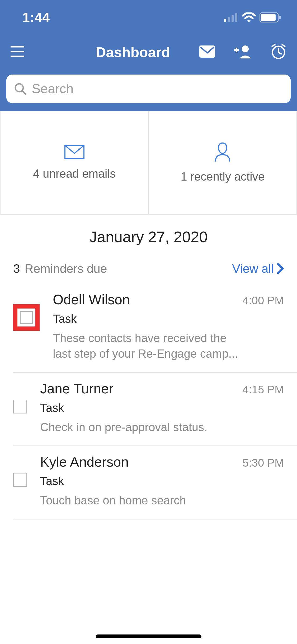 The image size is (297, 644). What do you see at coordinates (17, 52) in the screenshot?
I see `hamburger-icon` at bounding box center [17, 52].